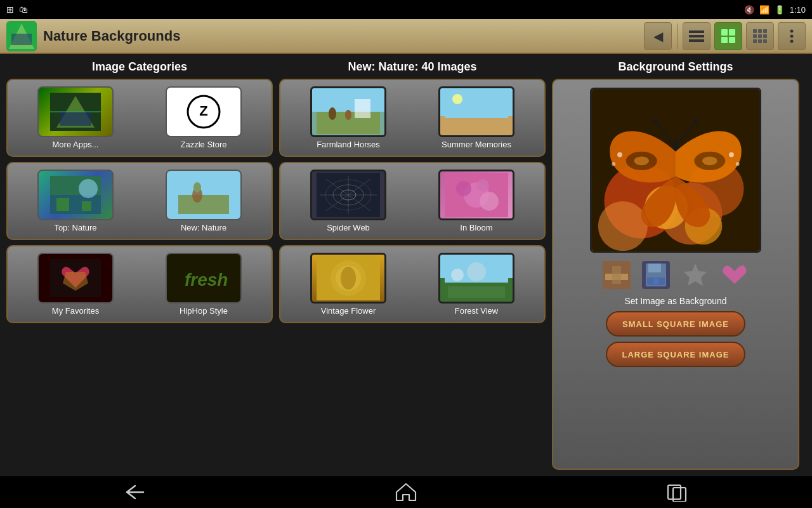 This screenshot has height=508, width=812. What do you see at coordinates (476, 201) in the screenshot?
I see `nature-bloom: In Bloom` at bounding box center [476, 201].